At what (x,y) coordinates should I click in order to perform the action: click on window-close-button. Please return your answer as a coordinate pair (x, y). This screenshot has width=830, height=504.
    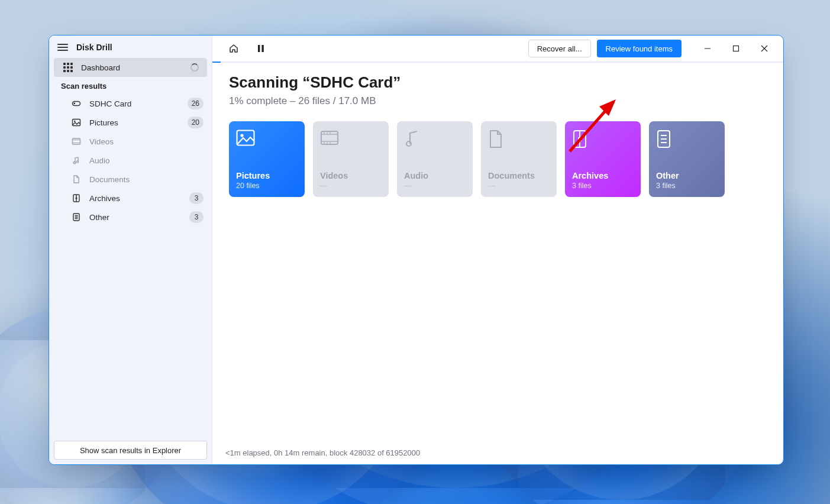
    Looking at the image, I should click on (764, 49).